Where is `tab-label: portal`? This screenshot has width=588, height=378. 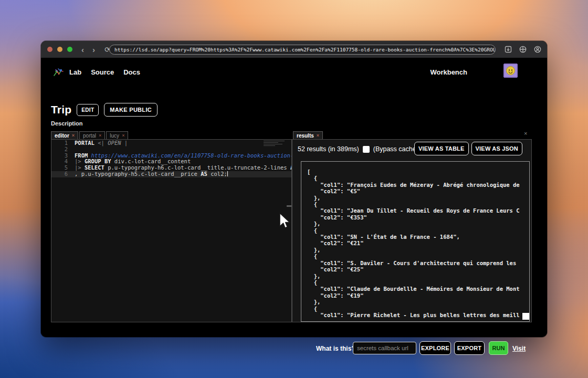 tab-label: portal is located at coordinates (89, 135).